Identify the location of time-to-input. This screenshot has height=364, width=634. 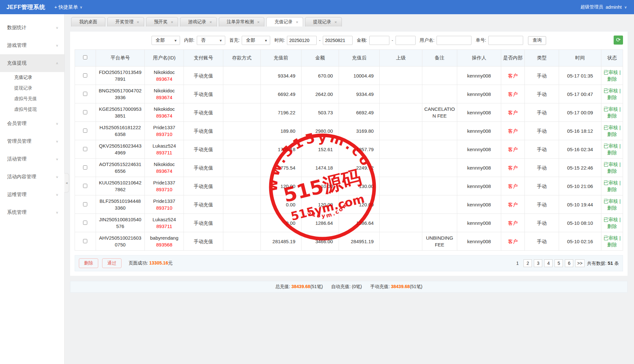
(338, 40).